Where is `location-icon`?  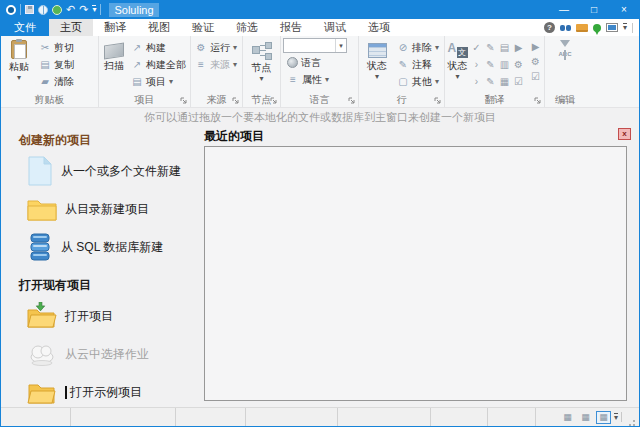
location-icon is located at coordinates (597, 28).